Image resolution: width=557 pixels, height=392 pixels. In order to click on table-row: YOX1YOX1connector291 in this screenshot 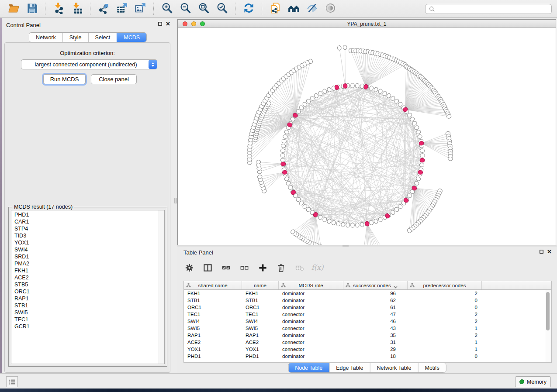, I will do `click(368, 349)`.